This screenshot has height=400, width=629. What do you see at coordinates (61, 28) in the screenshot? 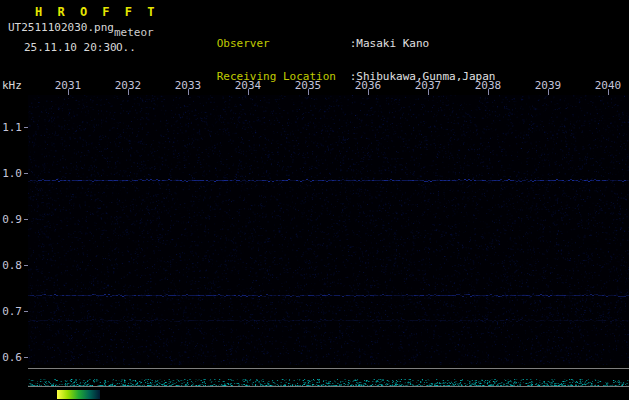
I see `output-filename: UT2511102030.png` at bounding box center [61, 28].